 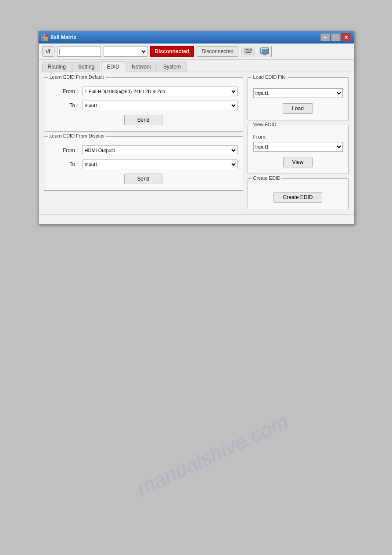 What do you see at coordinates (218, 51) in the screenshot?
I see `disconnect-status-button: Disconnected` at bounding box center [218, 51].